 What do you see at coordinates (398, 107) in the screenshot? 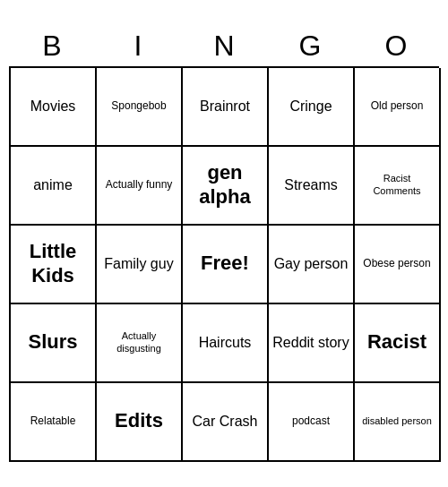
I see `bingo-cell-4: Old person` at bounding box center [398, 107].